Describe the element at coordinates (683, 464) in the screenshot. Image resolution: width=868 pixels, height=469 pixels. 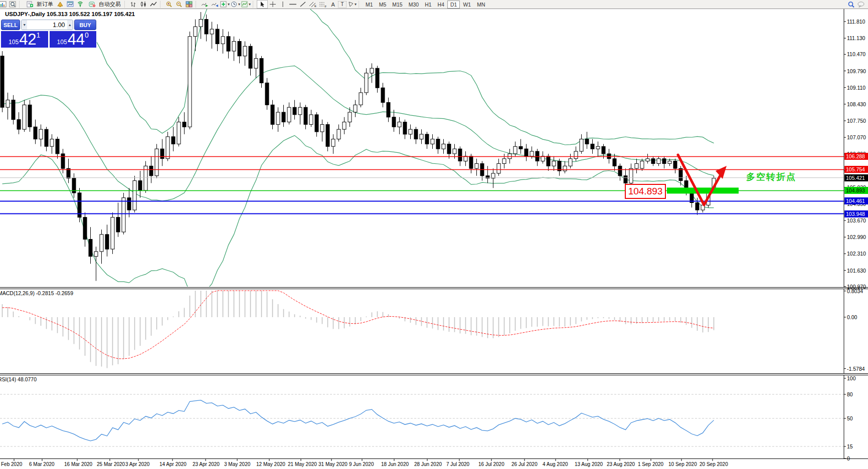
I see `x-axis-tick: 10 Sep 2020` at that location.